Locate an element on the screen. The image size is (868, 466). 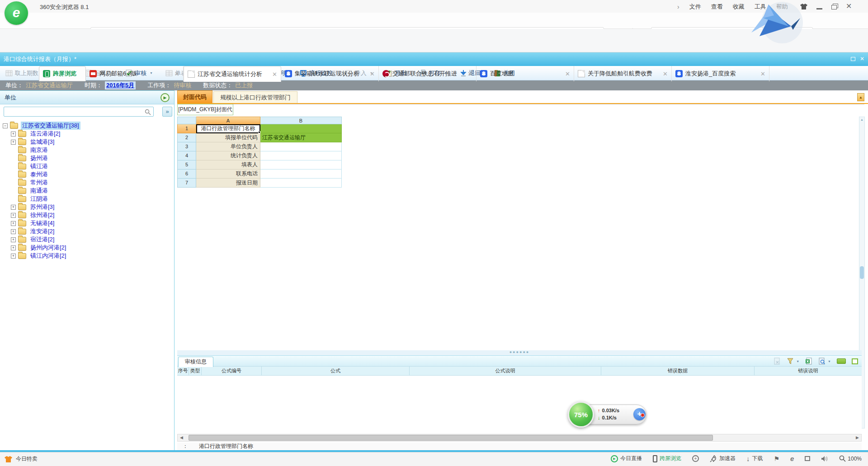
minimize-icon is located at coordinates (819, 9).